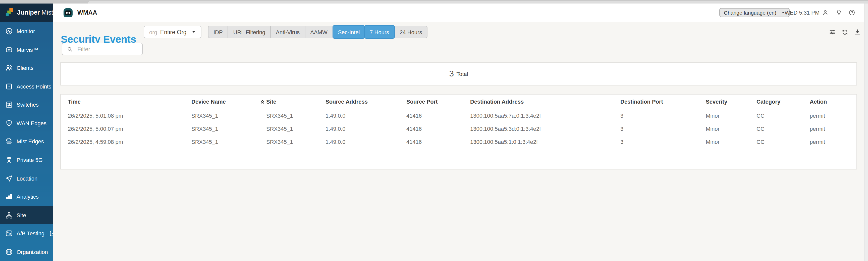  I want to click on sidebar-item-access-points: Access Points, so click(26, 86).